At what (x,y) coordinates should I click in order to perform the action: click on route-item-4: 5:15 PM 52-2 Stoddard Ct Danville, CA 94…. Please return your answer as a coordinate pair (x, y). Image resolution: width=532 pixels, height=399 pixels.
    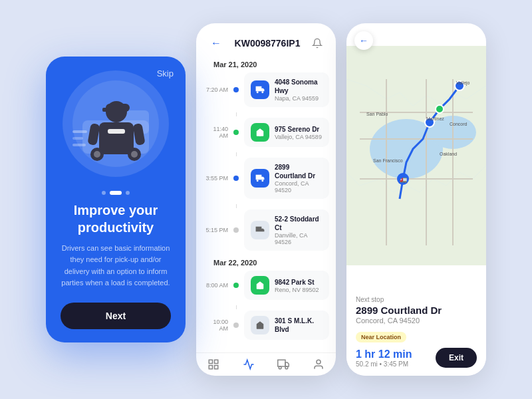
    Looking at the image, I should click on (266, 230).